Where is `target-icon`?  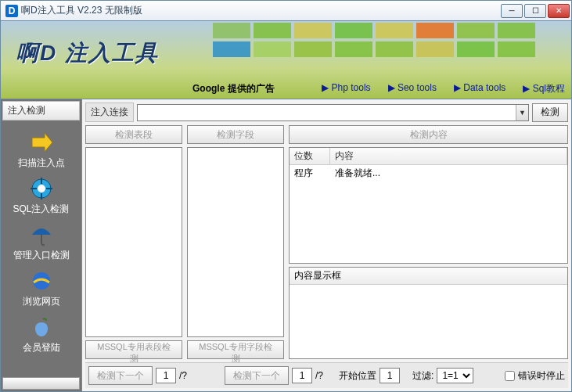
target-icon is located at coordinates (41, 189).